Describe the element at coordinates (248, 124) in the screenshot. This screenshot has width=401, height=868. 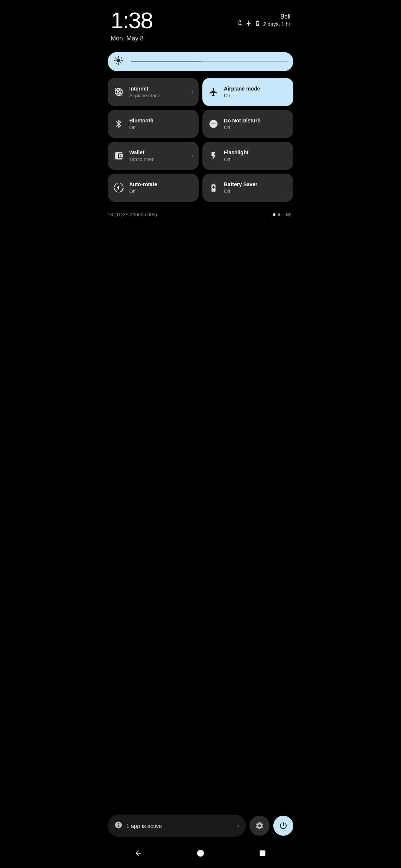
I see `dnd-tile: Do Not Disturb Off` at that location.